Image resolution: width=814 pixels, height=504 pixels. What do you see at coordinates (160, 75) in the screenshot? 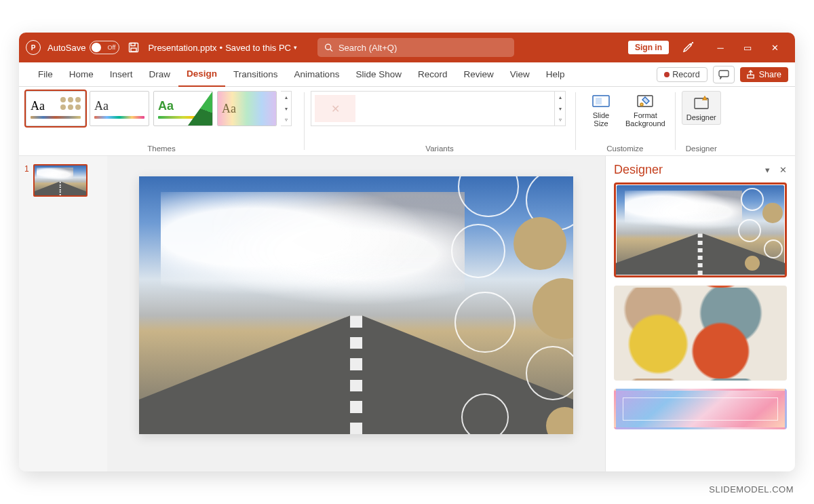
I see `tab-draw: Draw` at bounding box center [160, 75].